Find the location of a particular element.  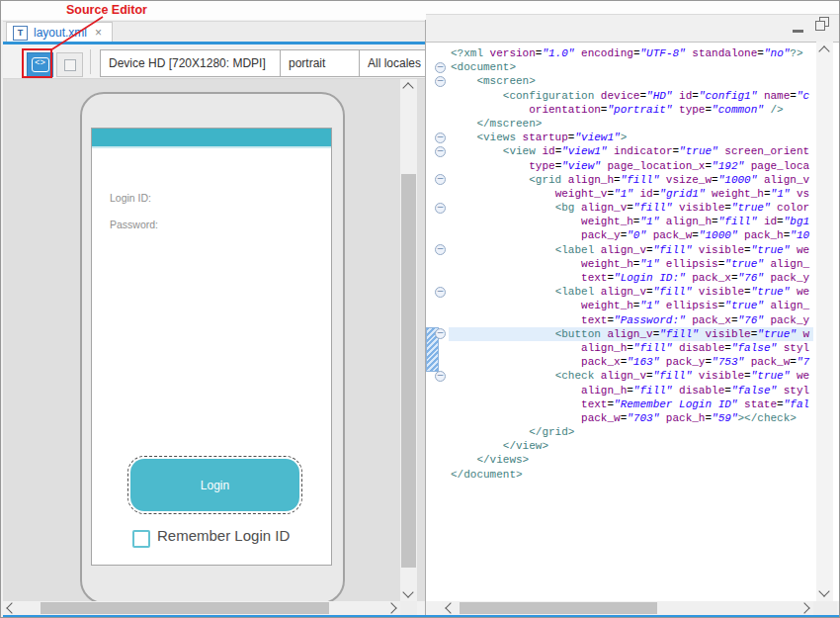

device-dropdown: Device HD [720X1280: MDPI] is located at coordinates (200, 63).